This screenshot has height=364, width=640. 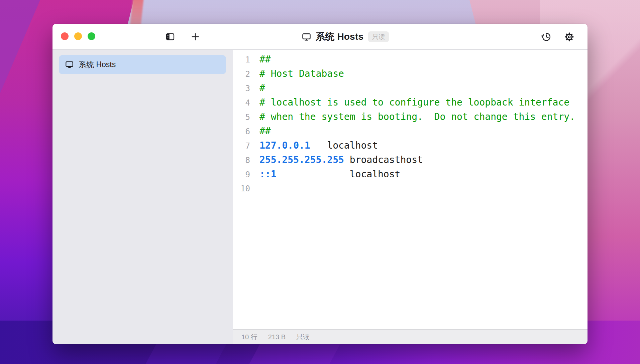 What do you see at coordinates (410, 189) in the screenshot?
I see `code-line: 10` at bounding box center [410, 189].